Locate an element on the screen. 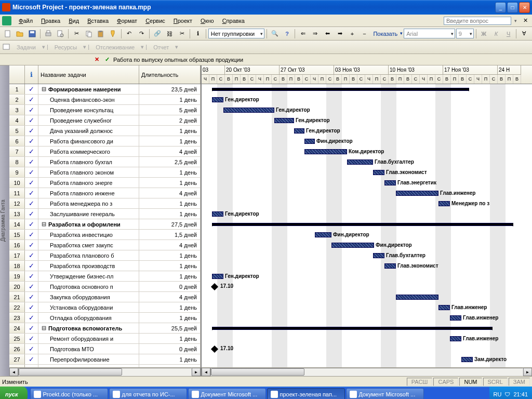 Image resolution: width=532 pixels, height=399 pixels. font-size-combo: 9 is located at coordinates (465, 33).